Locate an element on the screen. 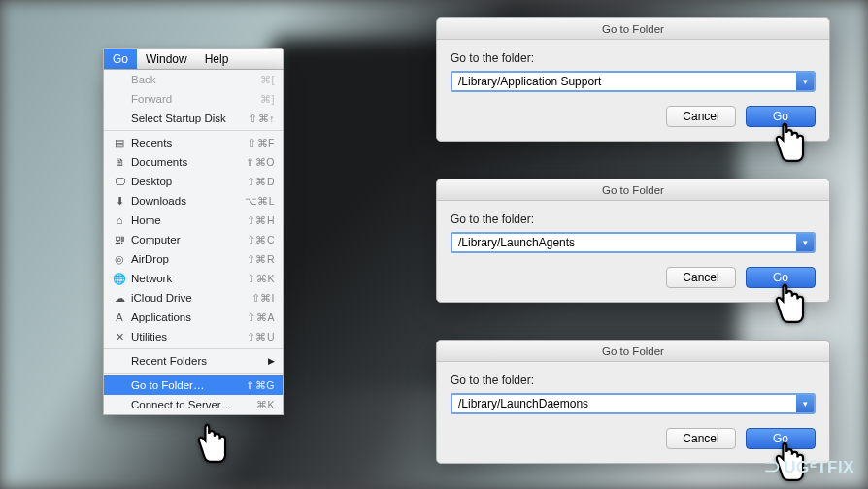 The height and width of the screenshot is (489, 868). menubar-item-help: Help is located at coordinates (217, 58).